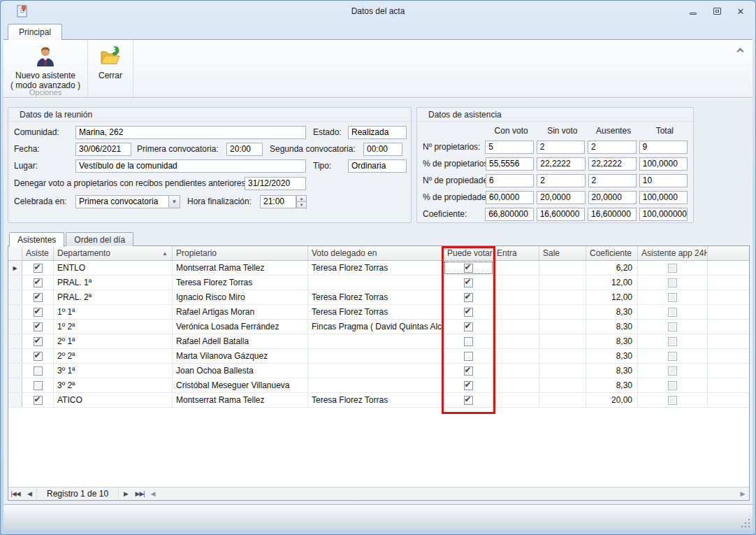 The width and height of the screenshot is (756, 535). Describe the element at coordinates (126, 494) in the screenshot. I see `nav-next-record-icon: ▶` at that location.